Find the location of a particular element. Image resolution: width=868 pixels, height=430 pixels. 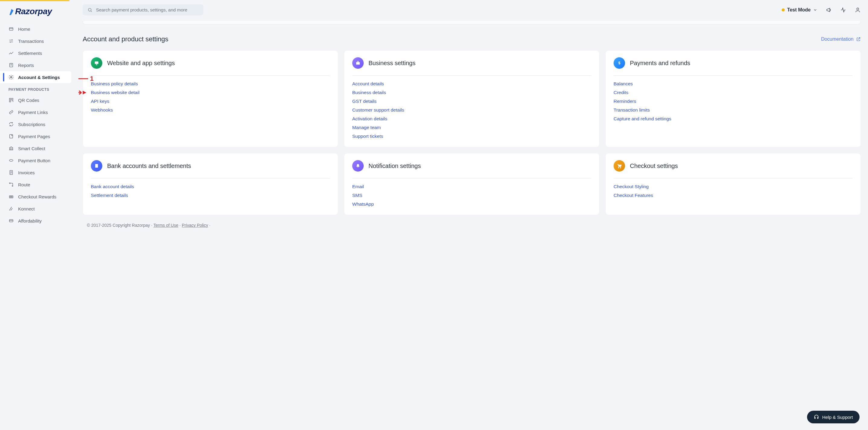

search-icon is located at coordinates (90, 10).